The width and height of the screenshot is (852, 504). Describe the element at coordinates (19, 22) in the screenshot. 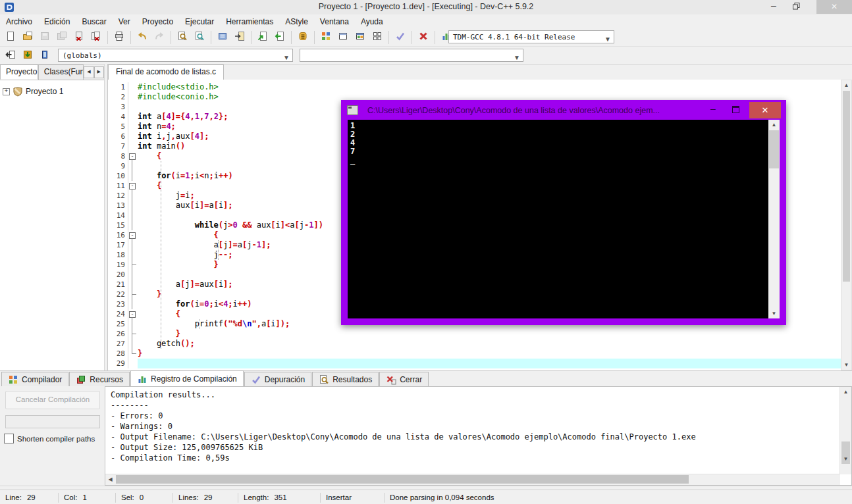

I see `menu-item-archivo: Archivo` at that location.